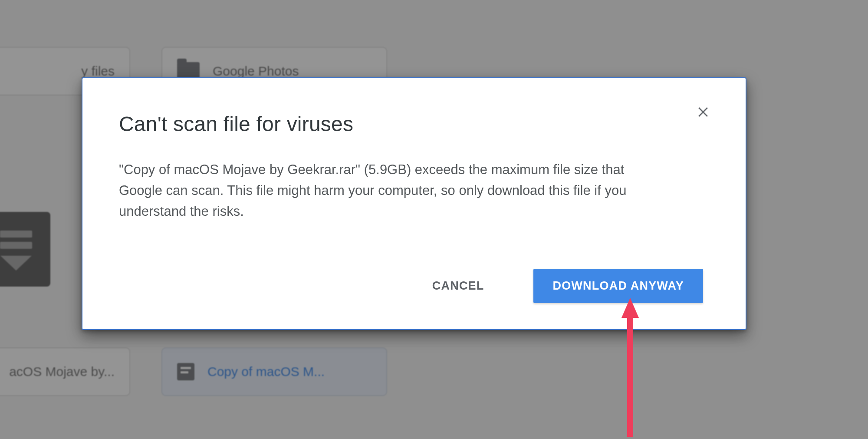 Image resolution: width=868 pixels, height=439 pixels. Describe the element at coordinates (703, 111) in the screenshot. I see `close-button` at that location.